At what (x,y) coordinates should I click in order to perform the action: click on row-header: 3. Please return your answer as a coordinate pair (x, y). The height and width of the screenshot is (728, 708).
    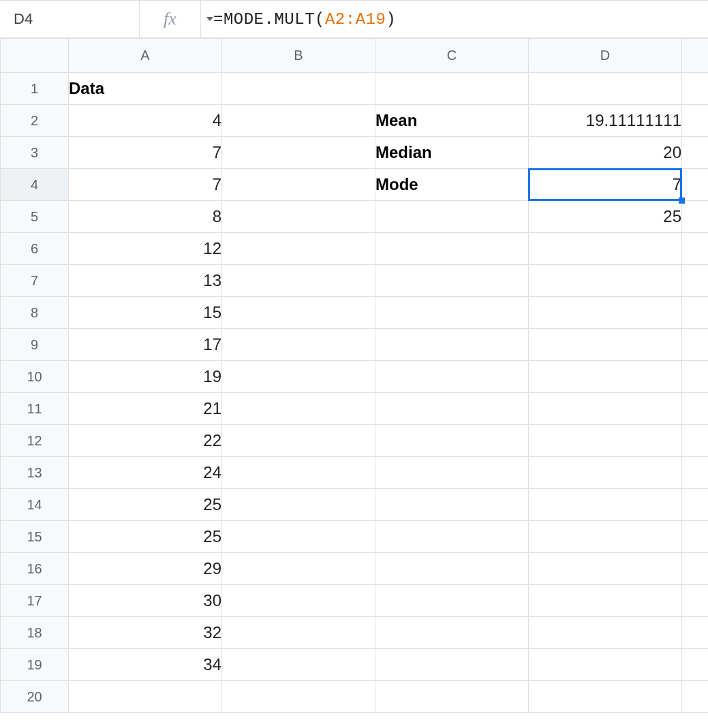
    Looking at the image, I should click on (35, 153).